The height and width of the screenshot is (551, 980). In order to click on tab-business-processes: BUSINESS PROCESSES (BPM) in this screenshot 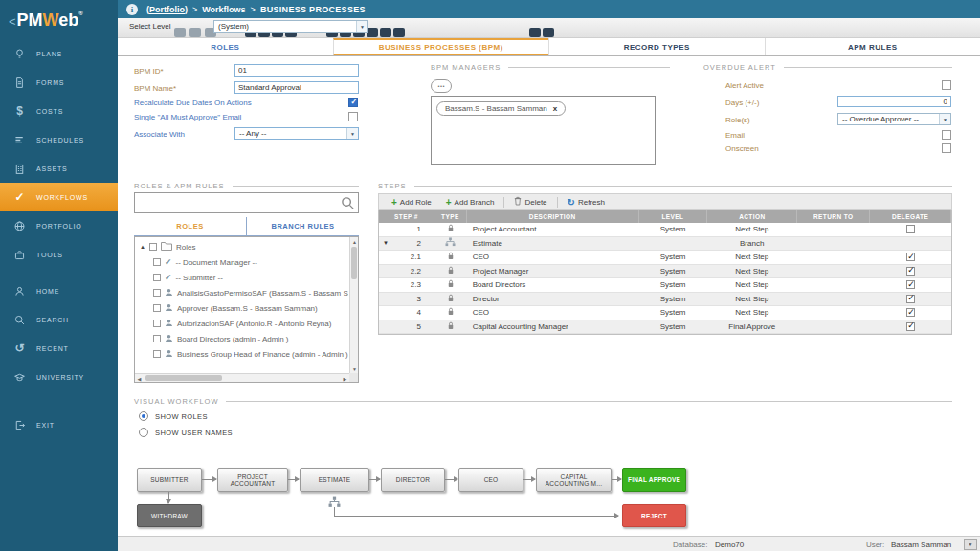, I will do `click(441, 47)`.